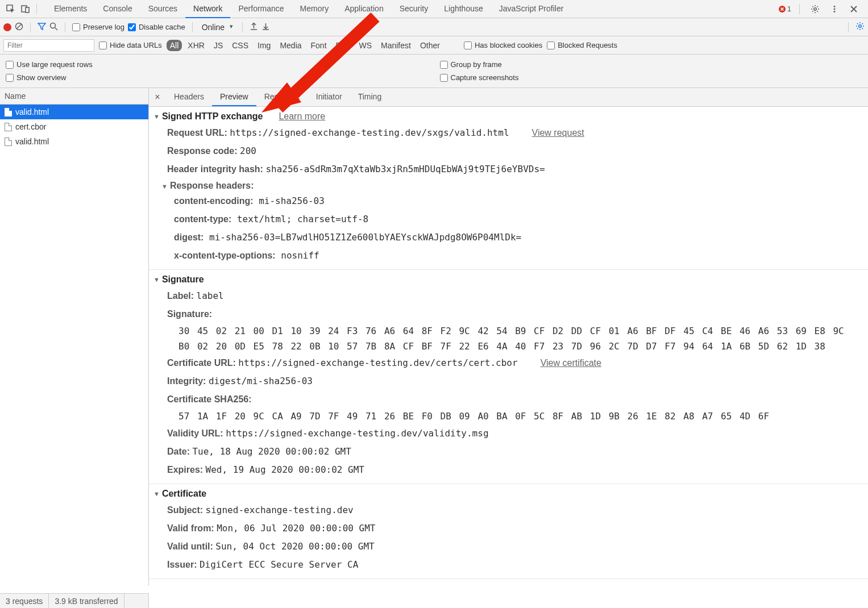 The image size is (868, 608). What do you see at coordinates (264, 45) in the screenshot?
I see `type-filter-img: Img` at bounding box center [264, 45].